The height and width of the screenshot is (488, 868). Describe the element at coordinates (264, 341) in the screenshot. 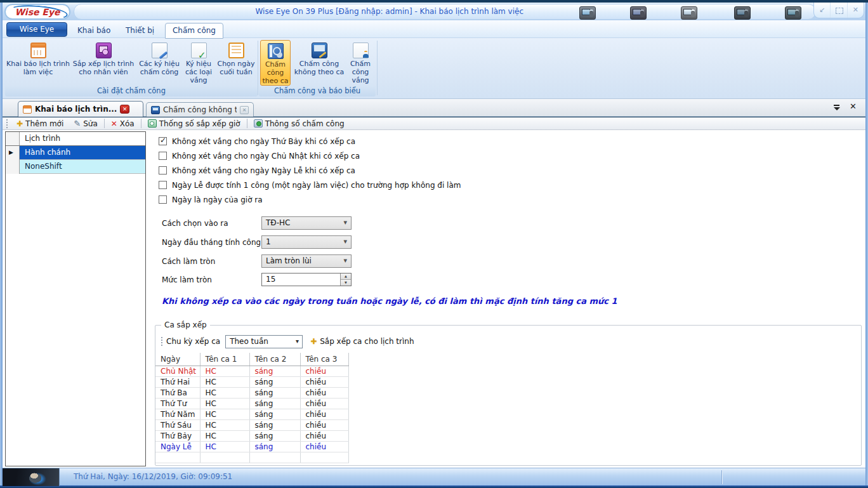

I see `cycle-select: Theo tuần` at that location.